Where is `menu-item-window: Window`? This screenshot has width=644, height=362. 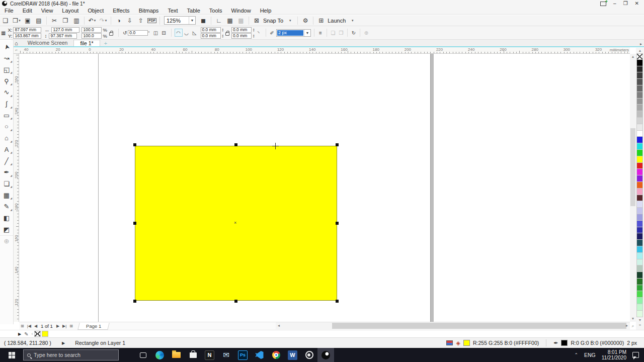
menu-item-window: Window is located at coordinates (242, 11).